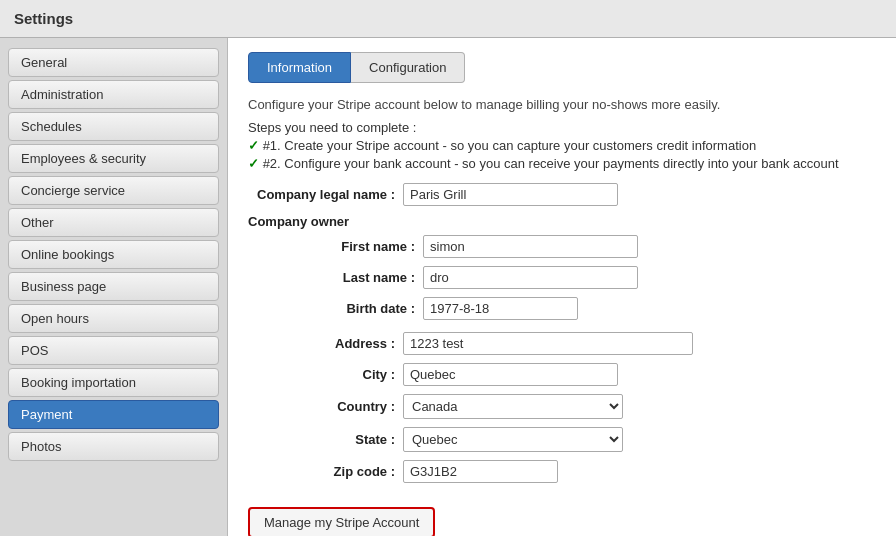 Image resolution: width=896 pixels, height=536 pixels. I want to click on window-title: Settings, so click(44, 18).